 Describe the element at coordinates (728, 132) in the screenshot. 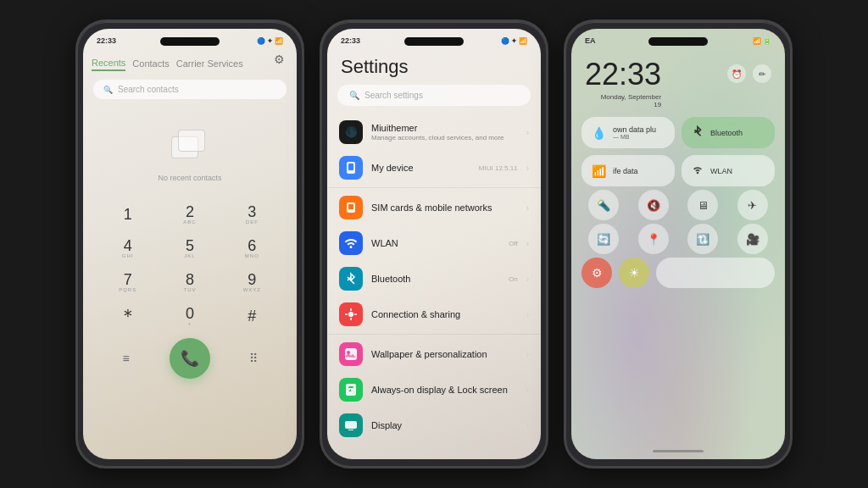

I see `bluetooth-tile: Bluetooth` at that location.